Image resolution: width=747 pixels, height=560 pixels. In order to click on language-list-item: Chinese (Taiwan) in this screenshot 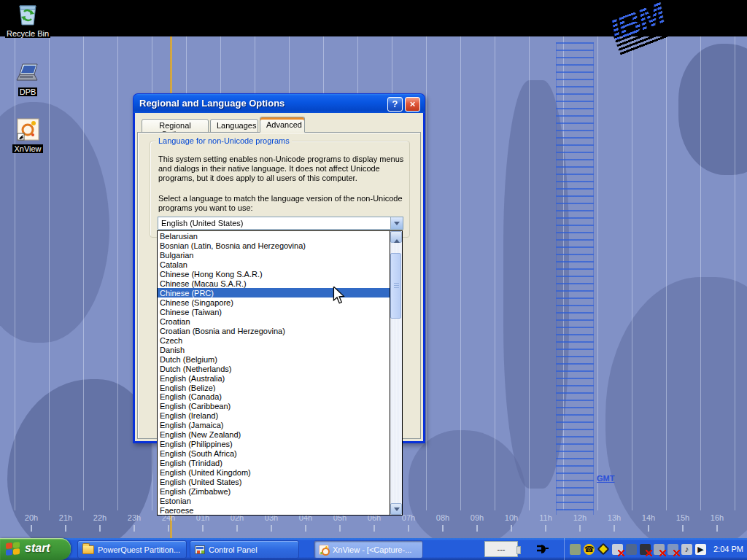, I will do `click(274, 312)`.